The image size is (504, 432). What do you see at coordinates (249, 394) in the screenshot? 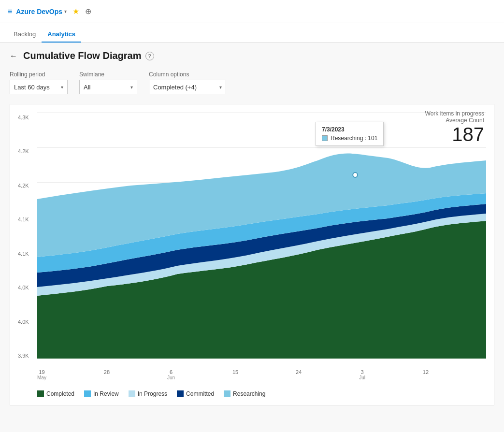
I see `legend-label-researching: Researching` at bounding box center [249, 394].